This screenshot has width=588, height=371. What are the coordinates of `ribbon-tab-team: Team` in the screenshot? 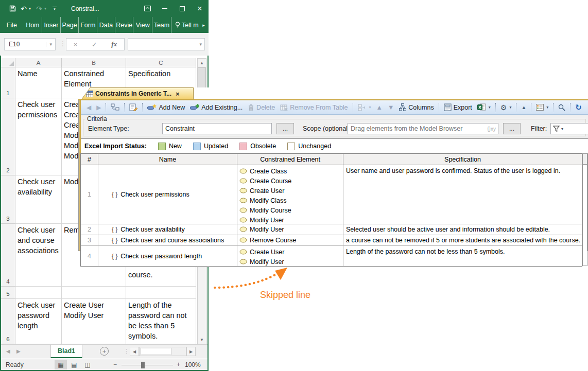 It's located at (162, 25).